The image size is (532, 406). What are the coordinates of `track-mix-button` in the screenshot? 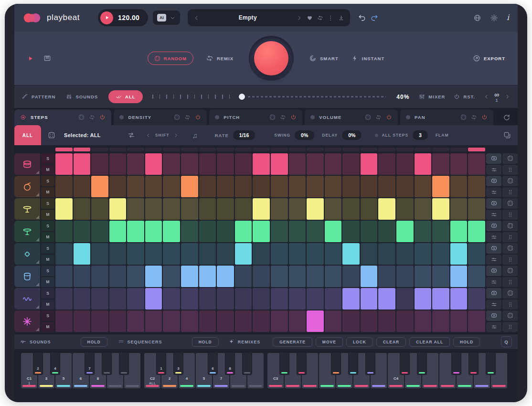 It's located at (494, 260).